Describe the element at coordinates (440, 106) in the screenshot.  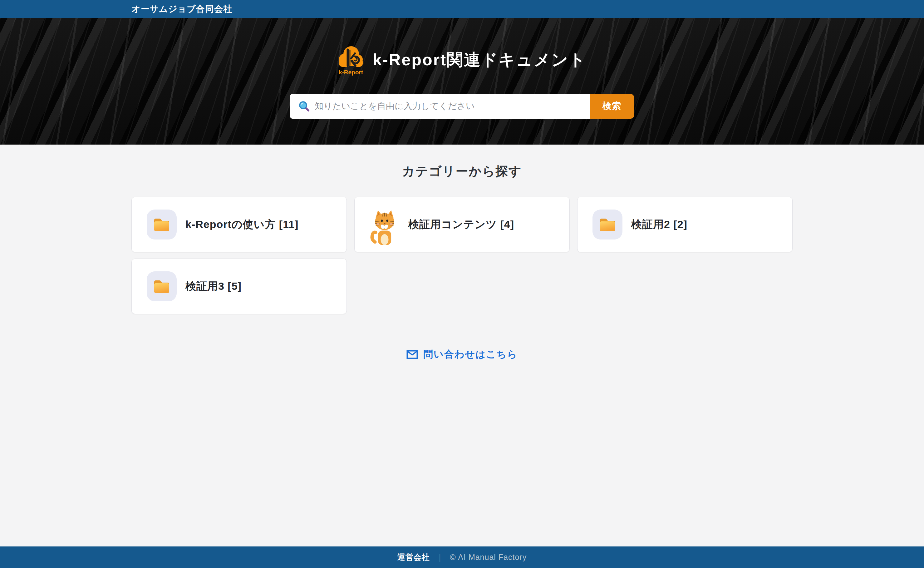
I see `search-box` at that location.